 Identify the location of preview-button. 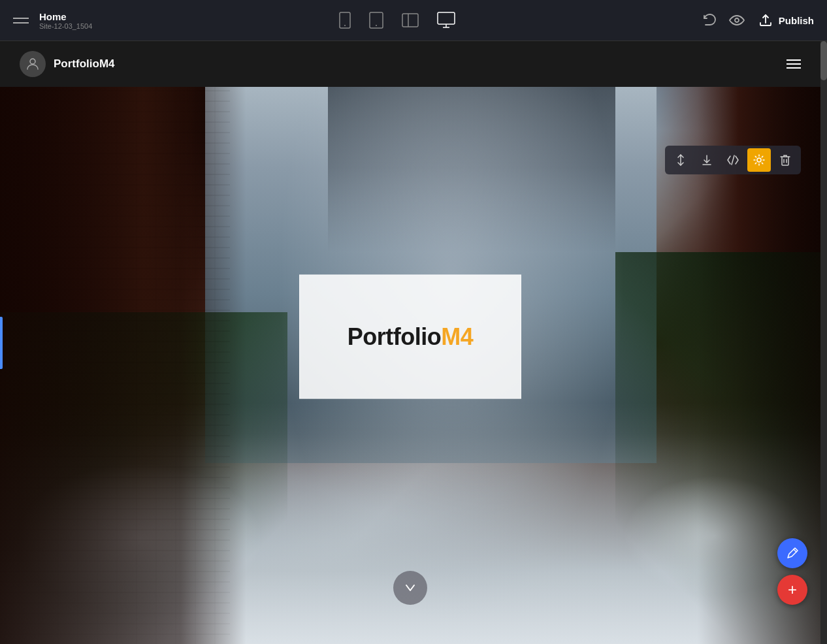
(737, 20).